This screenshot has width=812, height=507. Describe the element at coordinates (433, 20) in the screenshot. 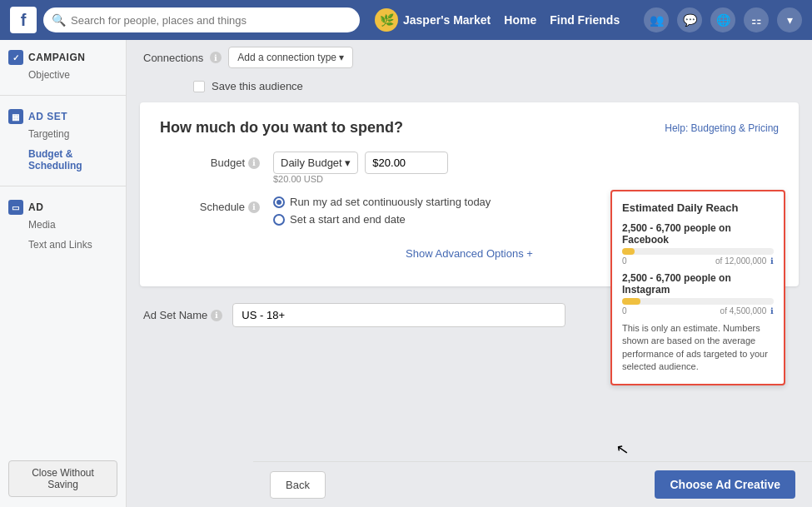

I see `nav-profile: 🌿 Jasper's Market` at that location.